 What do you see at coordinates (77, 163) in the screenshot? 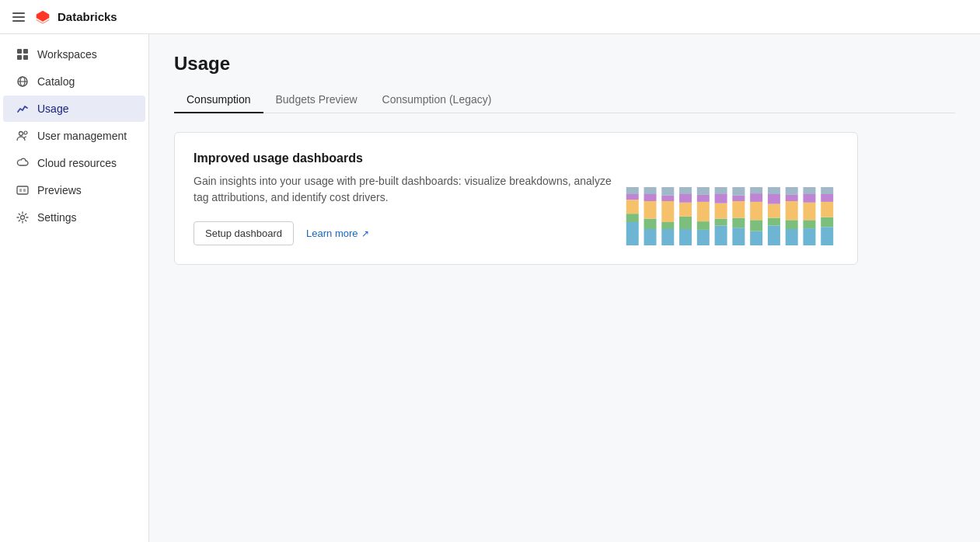
I see `sidebar-label-cloud-resources: Cloud resources` at bounding box center [77, 163].